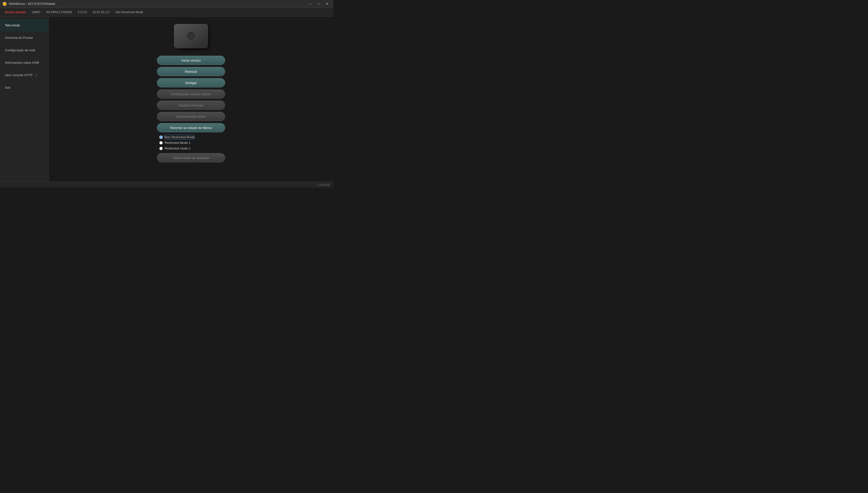  I want to click on radio-restricted-1: Restricted Mode 1, so click(191, 143).